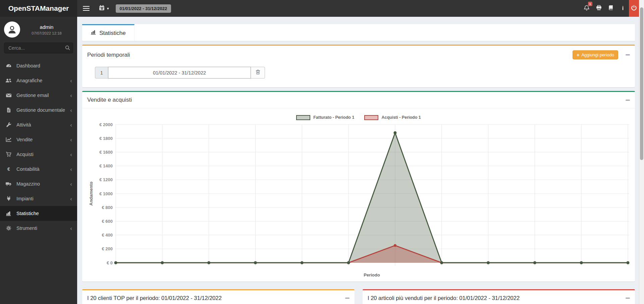  Describe the element at coordinates (634, 8) in the screenshot. I see `power-icon` at that location.